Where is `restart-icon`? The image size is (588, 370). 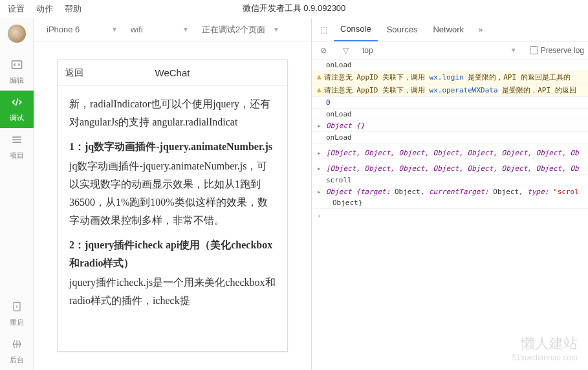 restart-icon is located at coordinates (17, 308).